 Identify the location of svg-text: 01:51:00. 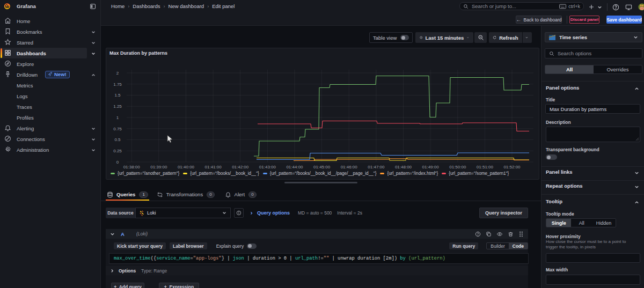
(485, 167).